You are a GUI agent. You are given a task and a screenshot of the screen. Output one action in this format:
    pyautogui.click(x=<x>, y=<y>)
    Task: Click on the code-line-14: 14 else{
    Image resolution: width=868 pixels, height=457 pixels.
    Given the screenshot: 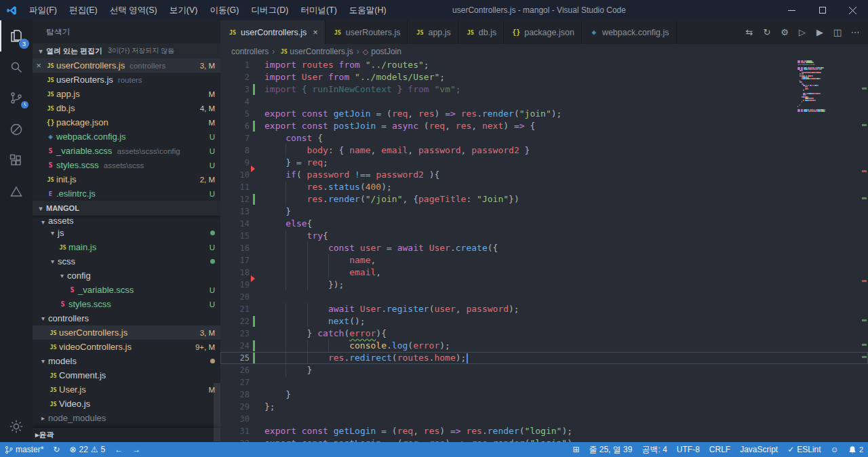 What is the action you would take?
    pyautogui.click(x=544, y=224)
    